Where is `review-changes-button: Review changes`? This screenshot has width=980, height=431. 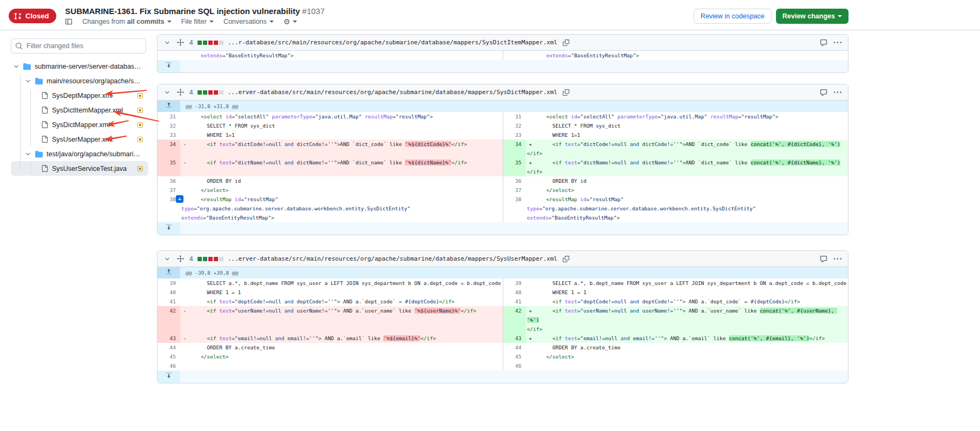 review-changes-button: Review changes is located at coordinates (812, 16).